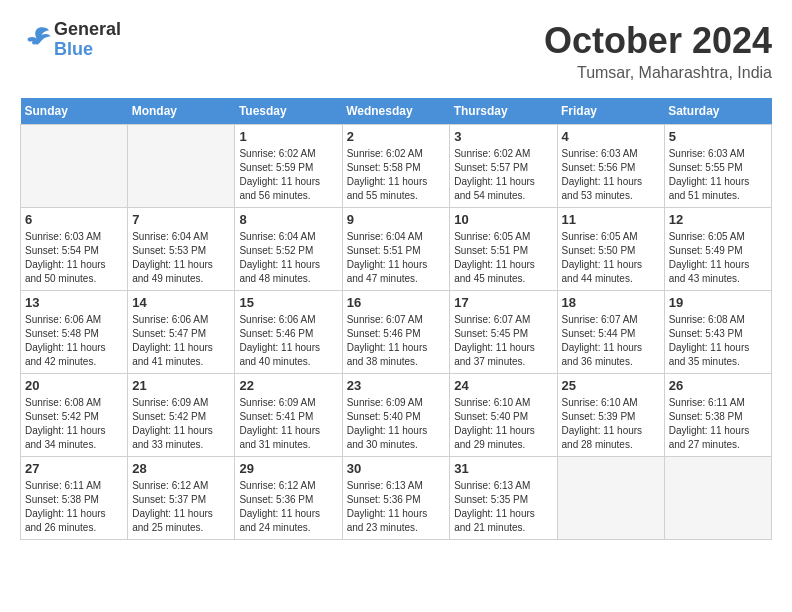 The height and width of the screenshot is (612, 792). What do you see at coordinates (611, 136) in the screenshot?
I see `day-number: 4` at bounding box center [611, 136].